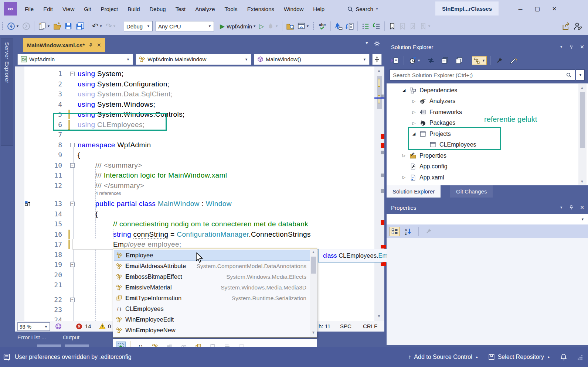 The image size is (588, 367). What do you see at coordinates (564, 357) in the screenshot?
I see `notifications-bell-icon` at bounding box center [564, 357].